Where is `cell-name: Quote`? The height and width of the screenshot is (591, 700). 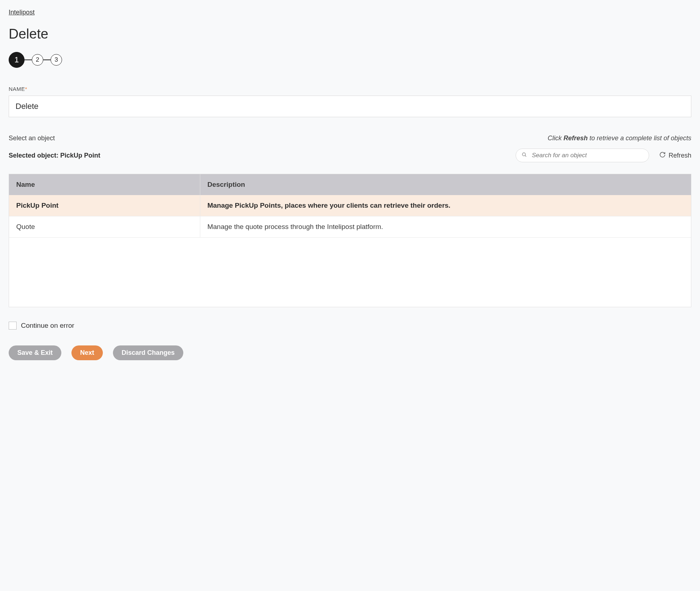 cell-name: Quote is located at coordinates (105, 227).